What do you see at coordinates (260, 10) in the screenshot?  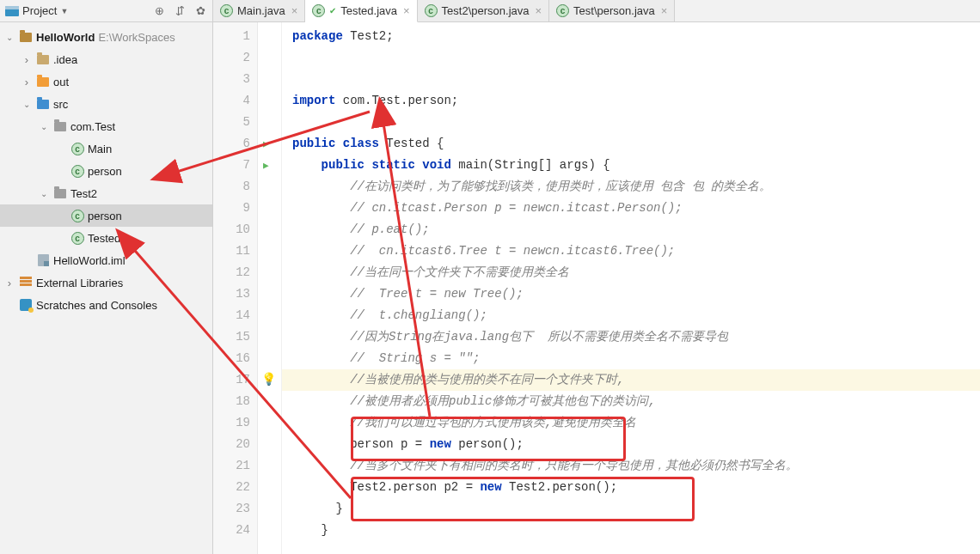 I see `tab-main: c Main.java ×` at bounding box center [260, 10].